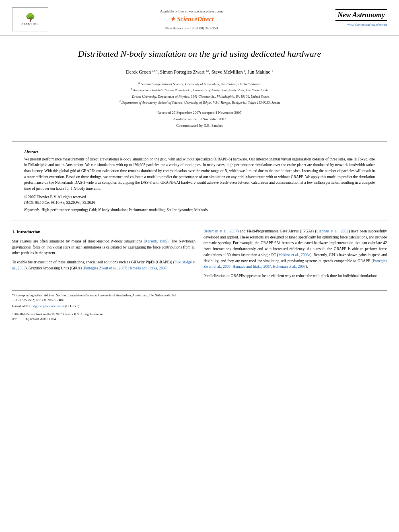  Describe the element at coordinates (294, 255) in the screenshot. I see `ref-makino2003a: Makino et al., 2003a` at that location.